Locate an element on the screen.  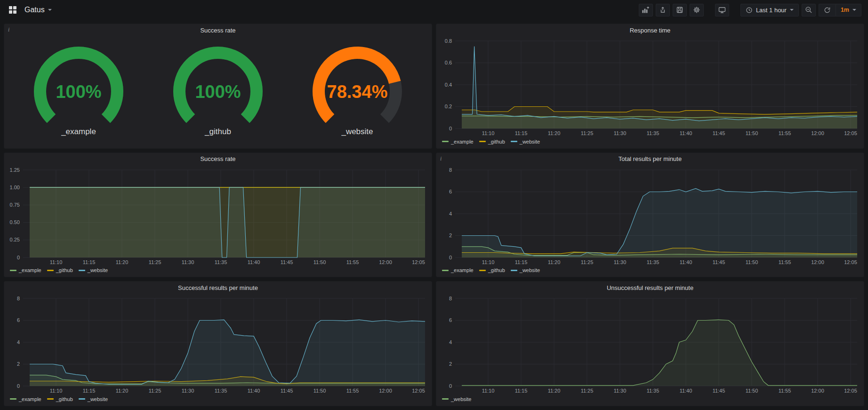
panel-header-unsuccessful-results: Unsuccessful results per minute is located at coordinates (650, 288).